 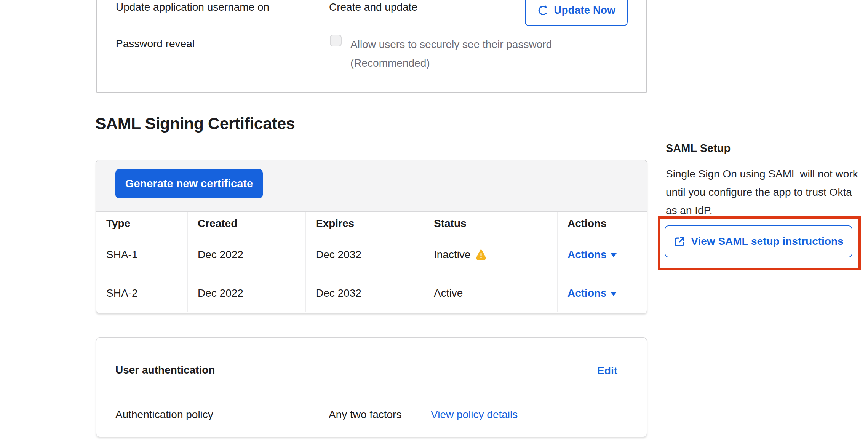 I want to click on view-saml-instructions-label: View SAML setup instructions, so click(x=767, y=241).